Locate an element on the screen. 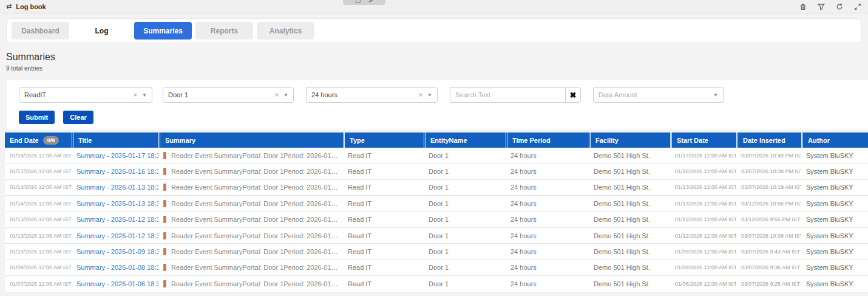 This screenshot has height=296, width=868. tab-reports: Reports is located at coordinates (225, 30).